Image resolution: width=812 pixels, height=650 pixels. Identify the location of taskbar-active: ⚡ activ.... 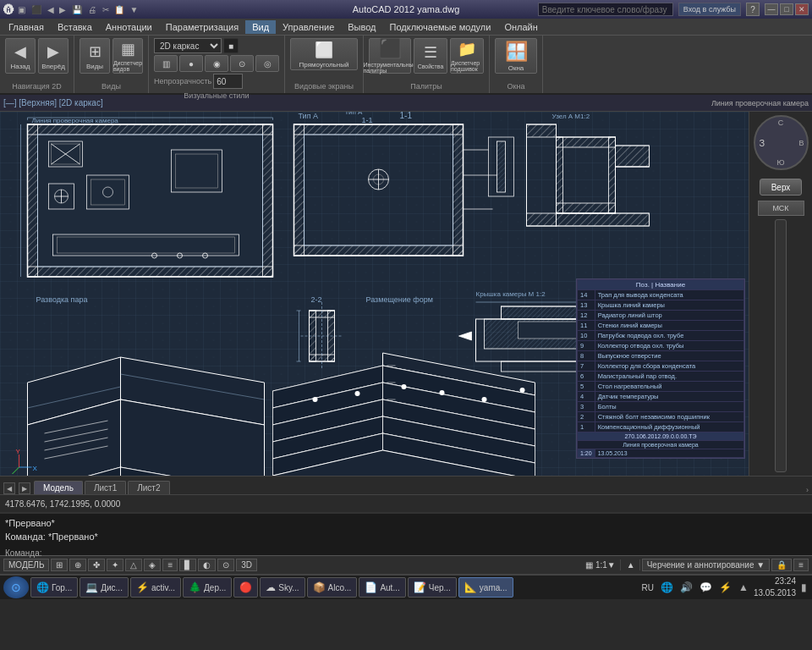
(156, 587).